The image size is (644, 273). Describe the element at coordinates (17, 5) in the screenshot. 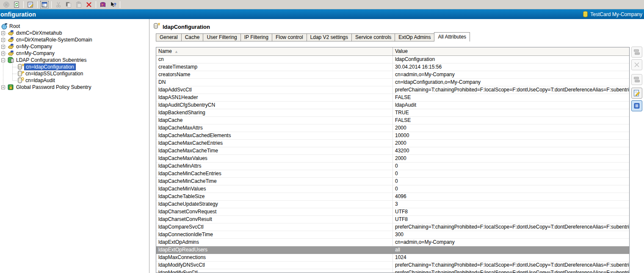

I see `refresh-button` at that location.